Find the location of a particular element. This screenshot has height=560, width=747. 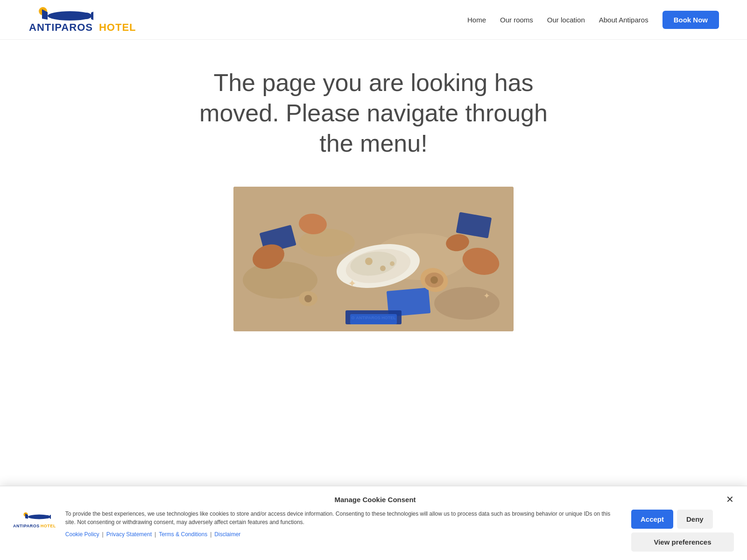

book-now-button: Book Now is located at coordinates (691, 20).